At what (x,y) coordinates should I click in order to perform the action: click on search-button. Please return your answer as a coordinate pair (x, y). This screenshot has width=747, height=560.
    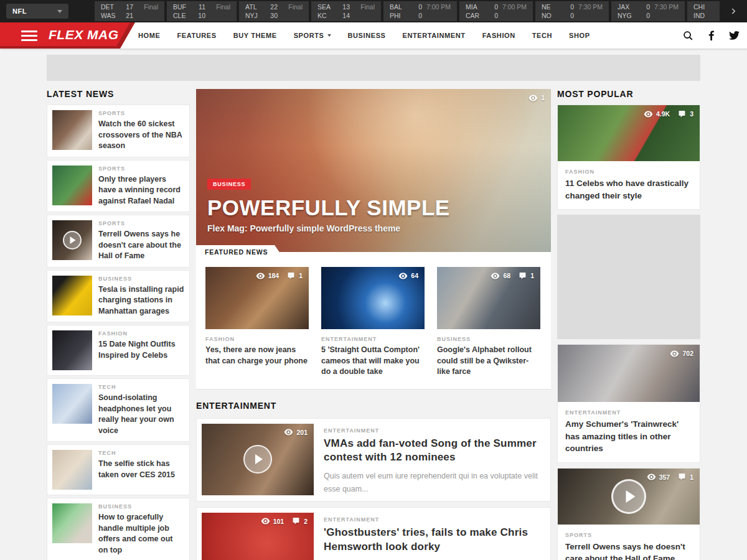
    Looking at the image, I should click on (688, 36).